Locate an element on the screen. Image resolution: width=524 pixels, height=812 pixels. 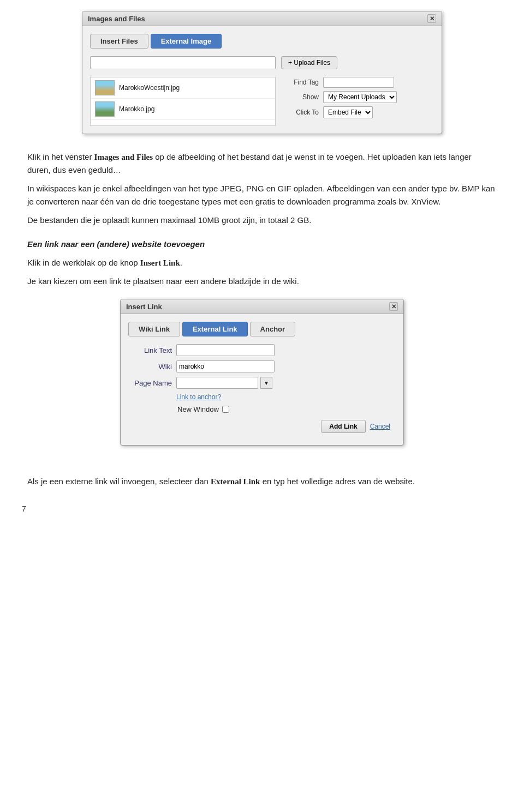
paragraph-3: De bestanden die je oplaadt kunnen maxim… is located at coordinates (262, 220).